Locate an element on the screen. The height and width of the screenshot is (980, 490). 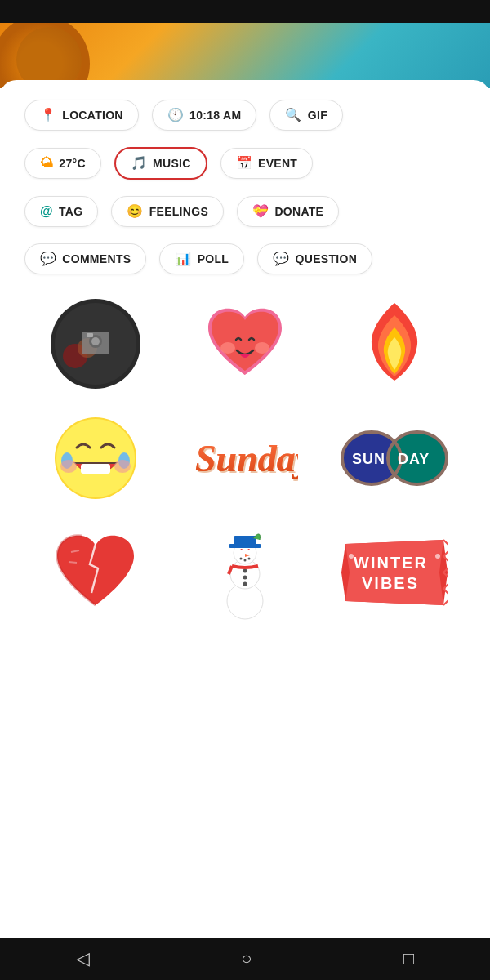
location-label: LOCATION is located at coordinates (92, 115).